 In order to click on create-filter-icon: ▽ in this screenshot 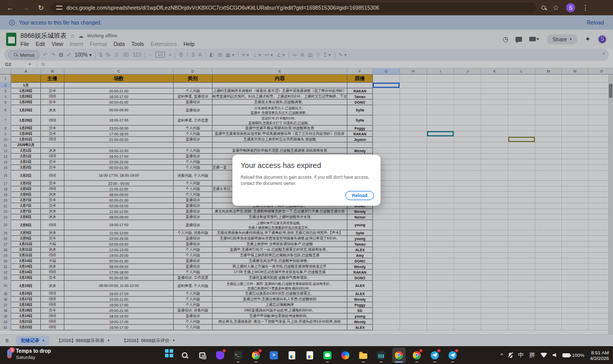, I will do `click(318, 55)`.